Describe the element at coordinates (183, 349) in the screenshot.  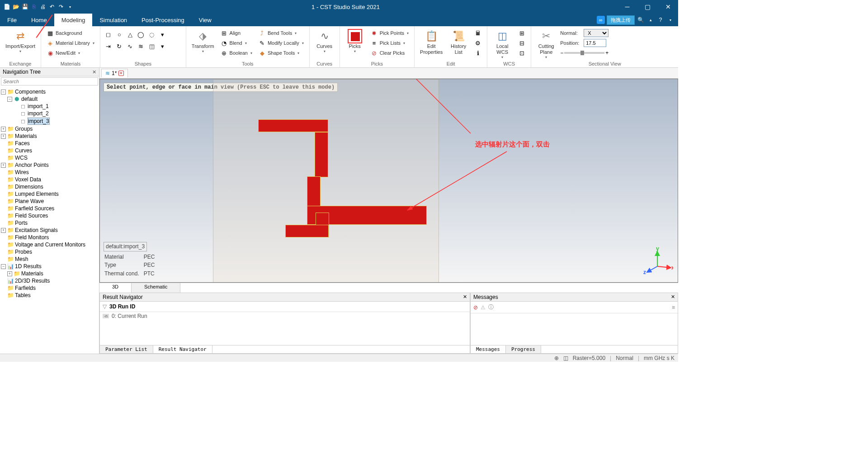
I see `tab-result-navigator: Result Navigator` at that location.